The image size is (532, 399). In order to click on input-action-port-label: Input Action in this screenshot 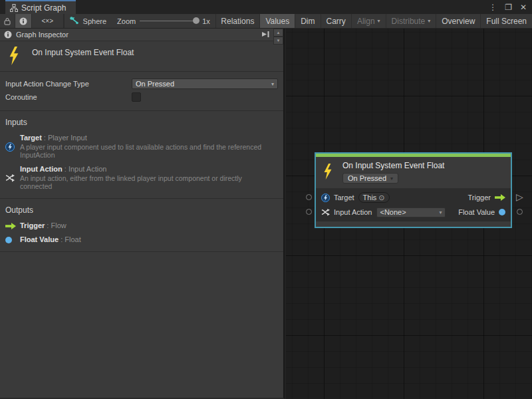, I will do `click(353, 212)`.